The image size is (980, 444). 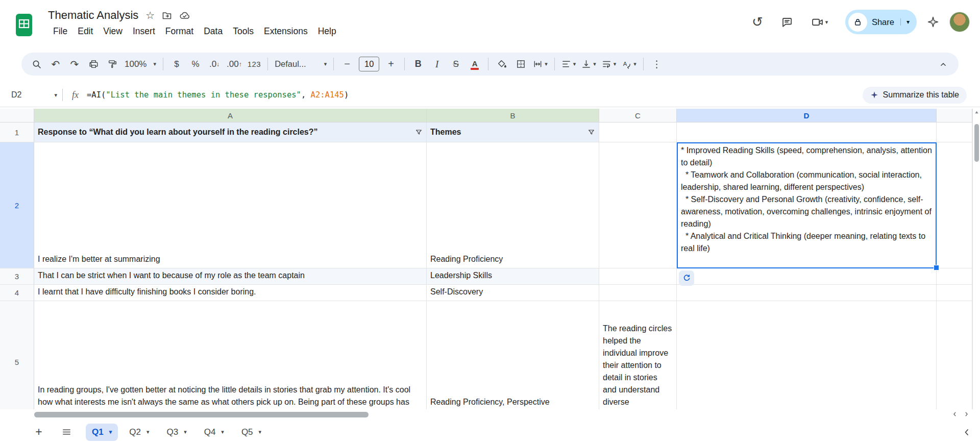 What do you see at coordinates (513, 115) in the screenshot?
I see `column-header-B: B` at bounding box center [513, 115].